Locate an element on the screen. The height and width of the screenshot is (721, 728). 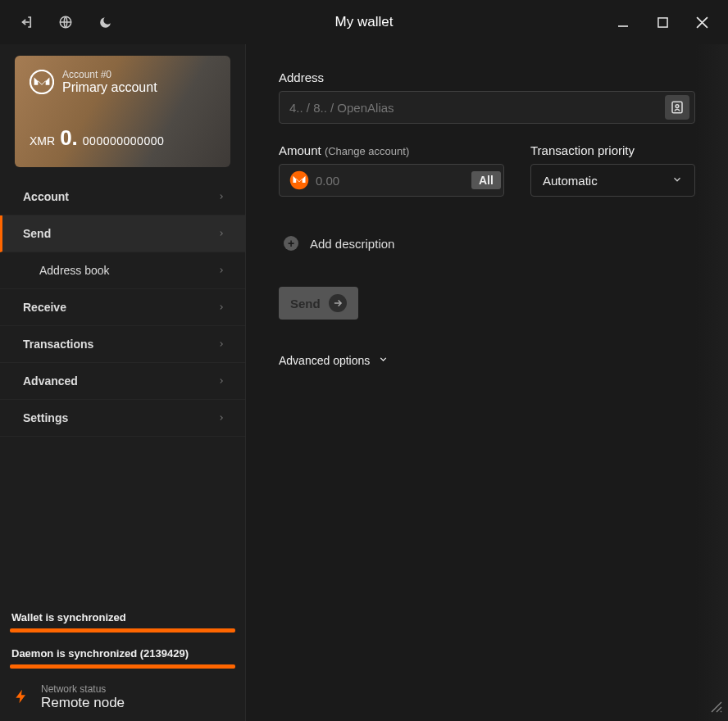
priority-value: Automatic is located at coordinates (571, 180).